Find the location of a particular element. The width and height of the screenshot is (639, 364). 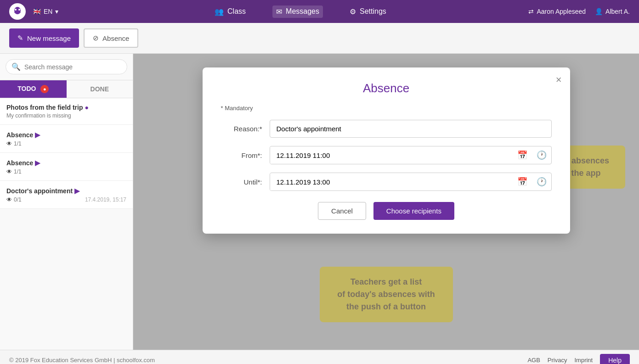

nav-center: 👥 Class ✉ Messages ⚙ Settings is located at coordinates (300, 12).